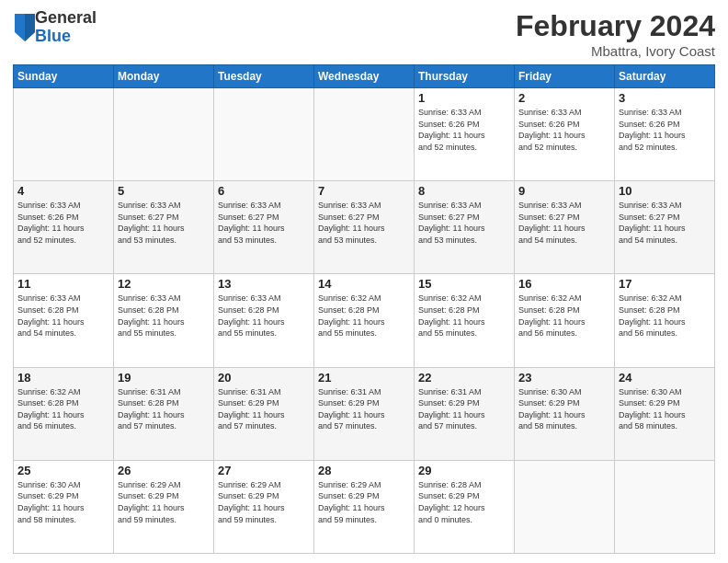  I want to click on day-info: Sunrise: 6:31 AM Sunset: 6:28 PM Dayligh…, so click(164, 409).